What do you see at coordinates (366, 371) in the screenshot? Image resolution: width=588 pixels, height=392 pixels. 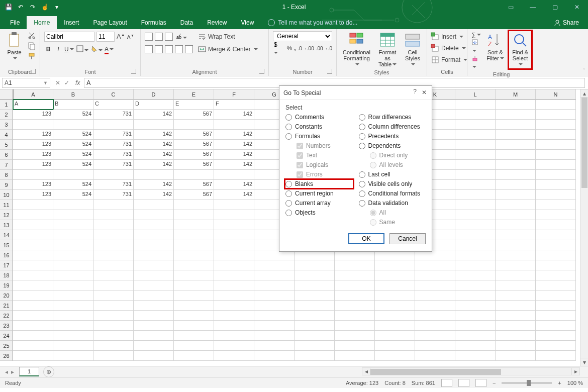 I see `scroll-left-icon: ◂` at bounding box center [366, 371].